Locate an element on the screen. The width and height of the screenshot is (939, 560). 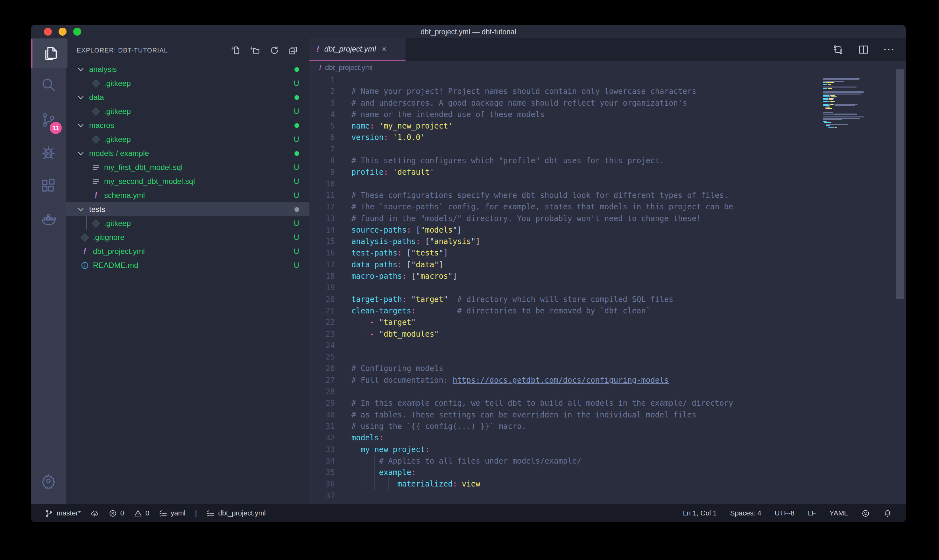
code-line-4: 4# name or the intended use of these mod… is located at coordinates (608, 115).